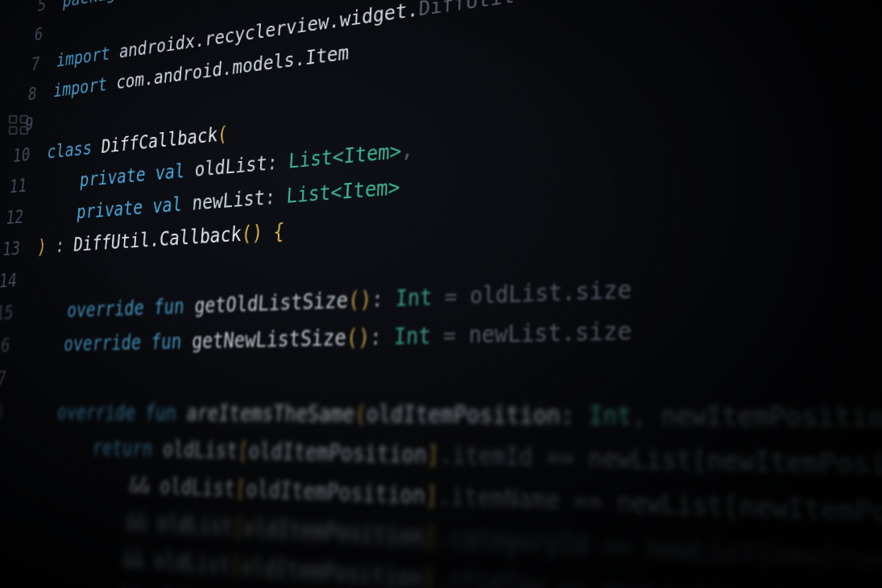 The height and width of the screenshot is (588, 882). I want to click on line-number: 22, so click(4, 549).